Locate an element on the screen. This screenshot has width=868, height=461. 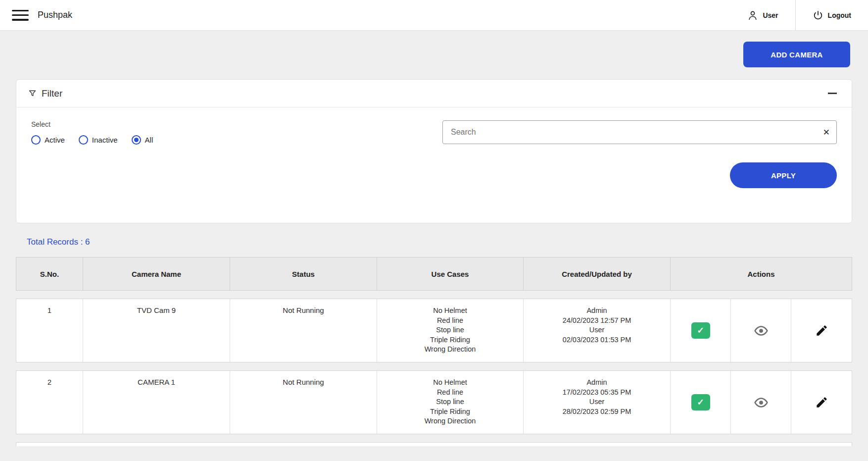
filter-header: Filter is located at coordinates (434, 94).